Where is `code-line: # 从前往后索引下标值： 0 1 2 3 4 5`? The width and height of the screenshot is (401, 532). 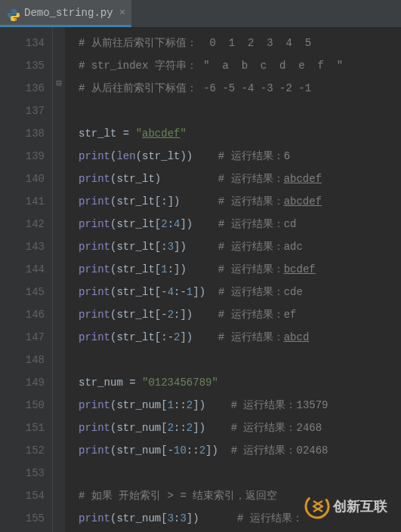
code-line: # 从前往后索引下标值： 0 1 2 3 4 5 is located at coordinates (211, 43).